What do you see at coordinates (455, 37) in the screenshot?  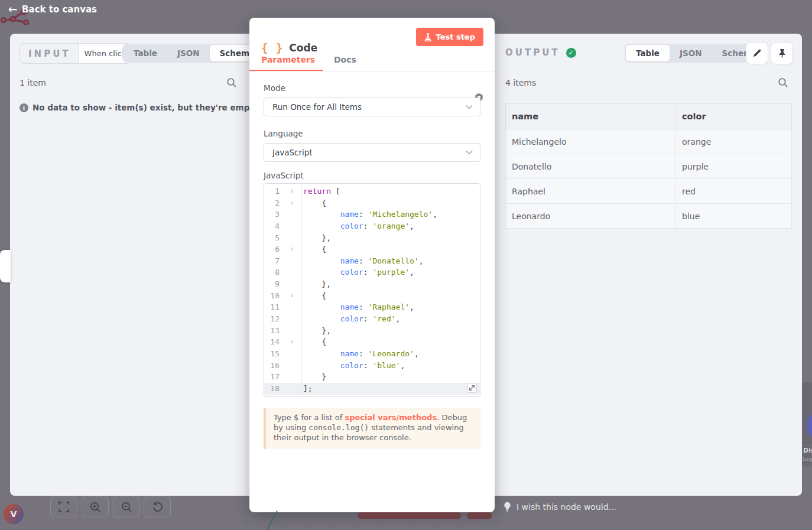 I see `test-step-label: Test step` at bounding box center [455, 37].